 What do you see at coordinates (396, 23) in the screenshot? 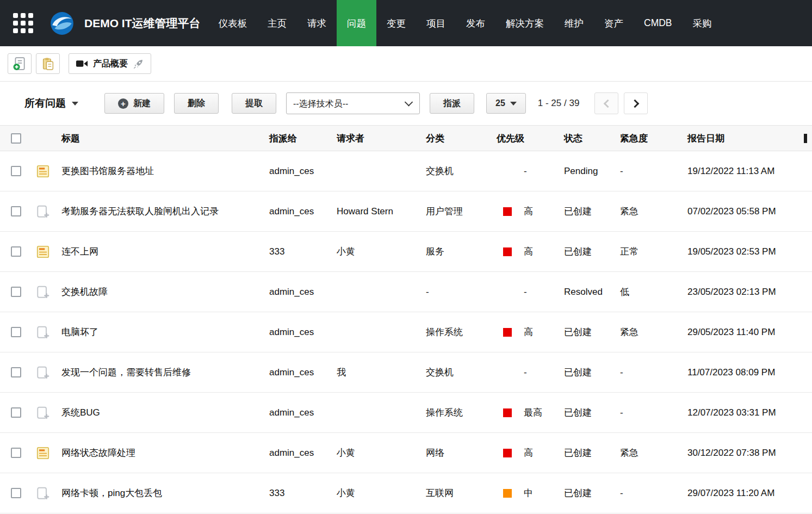
I see `nav-item-5: 变更` at bounding box center [396, 23].